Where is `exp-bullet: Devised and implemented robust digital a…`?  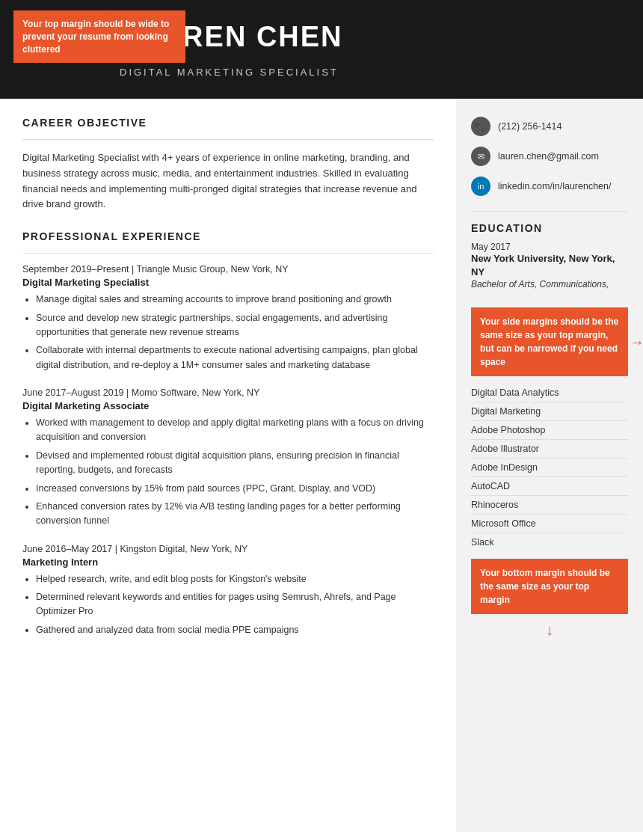
exp-bullet: Devised and implemented robust digital a… is located at coordinates (235, 464).